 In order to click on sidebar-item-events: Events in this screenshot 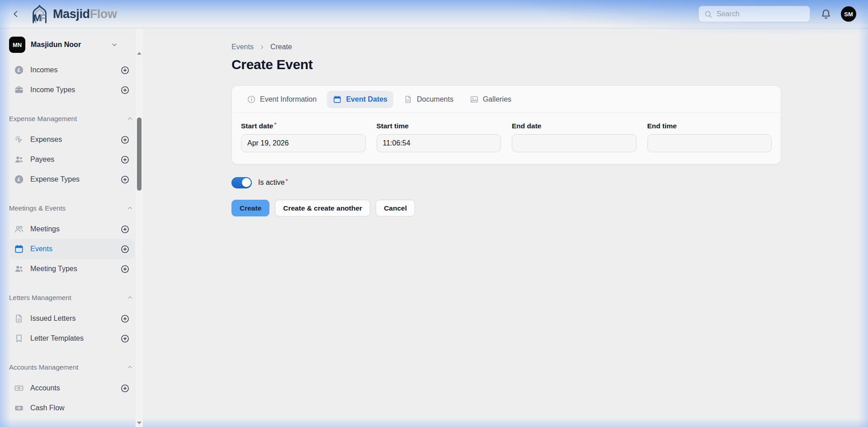, I will do `click(72, 249)`.